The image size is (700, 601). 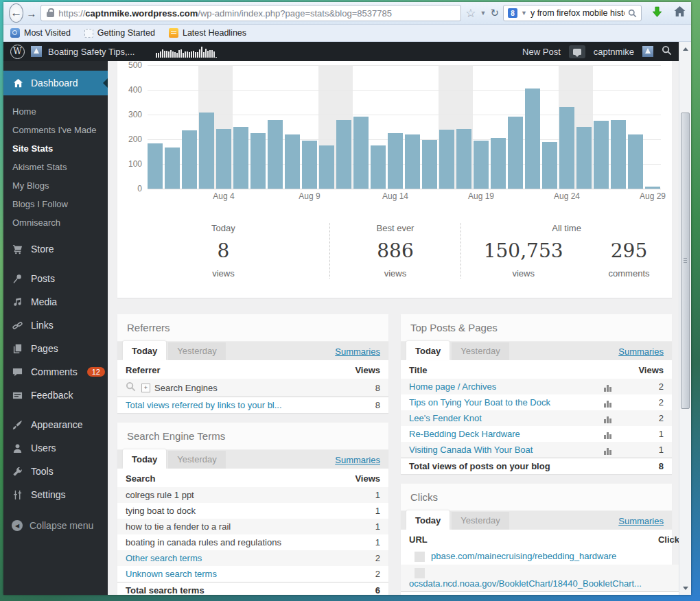 What do you see at coordinates (251, 13) in the screenshot?
I see `url-bar: https://captnmike.wordpress.com/wp-admin…` at bounding box center [251, 13].